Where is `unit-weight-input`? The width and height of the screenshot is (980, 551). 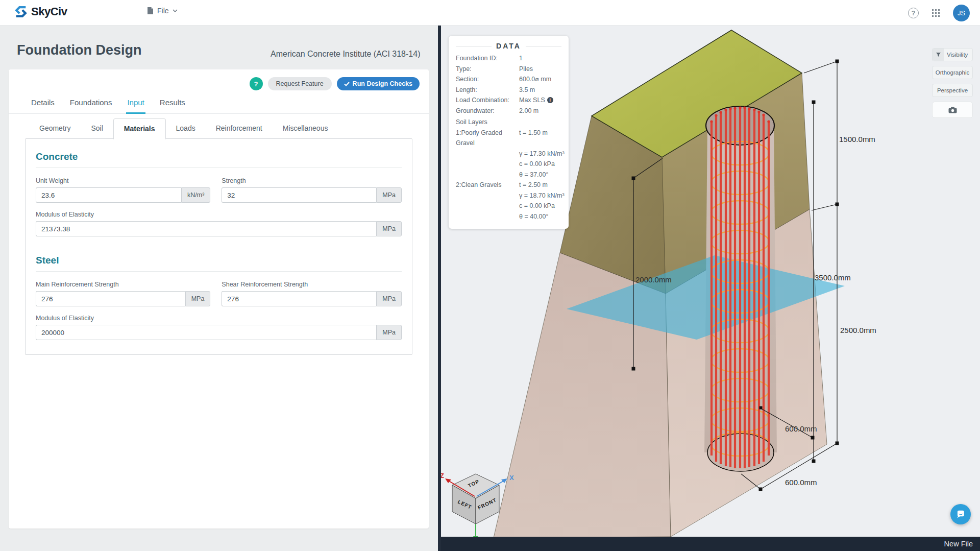
unit-weight-input is located at coordinates (108, 195).